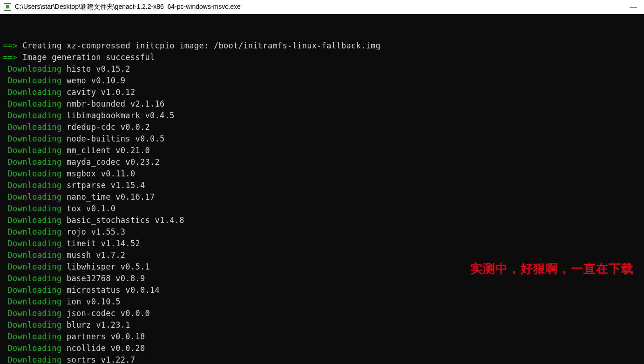 The height and width of the screenshot is (364, 644). I want to click on download-line: Downloading nano_time v0.16.17, so click(321, 197).